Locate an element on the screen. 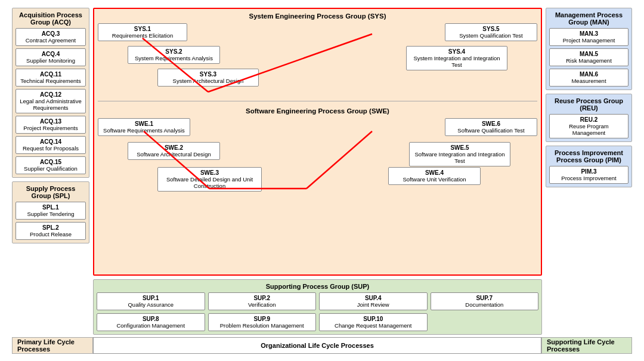 The image size is (644, 361). swe-vmodel: SWE.1 Software Requirements Analysis SWE… is located at coordinates (317, 157).